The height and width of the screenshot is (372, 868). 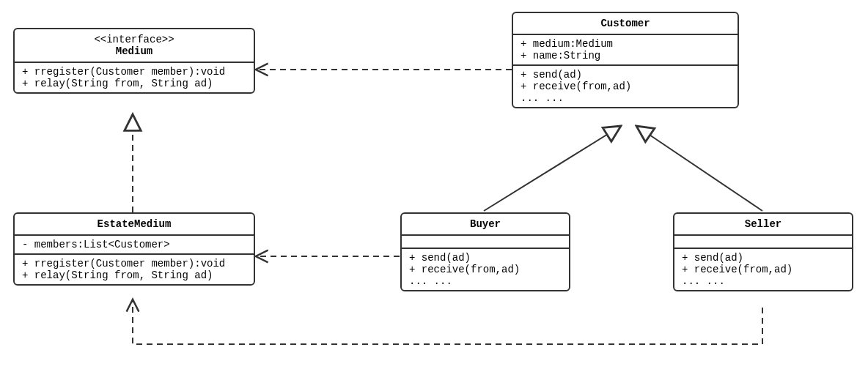 What do you see at coordinates (134, 40) in the screenshot?
I see `stereotype-label: <<interface>>` at bounding box center [134, 40].